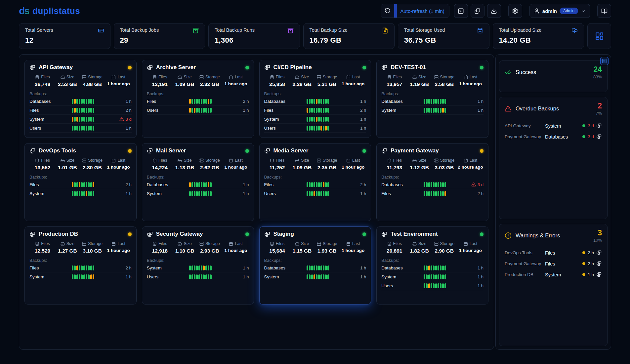  What do you see at coordinates (591, 253) in the screenshot?
I see `alert-time: 2 h` at bounding box center [591, 253].